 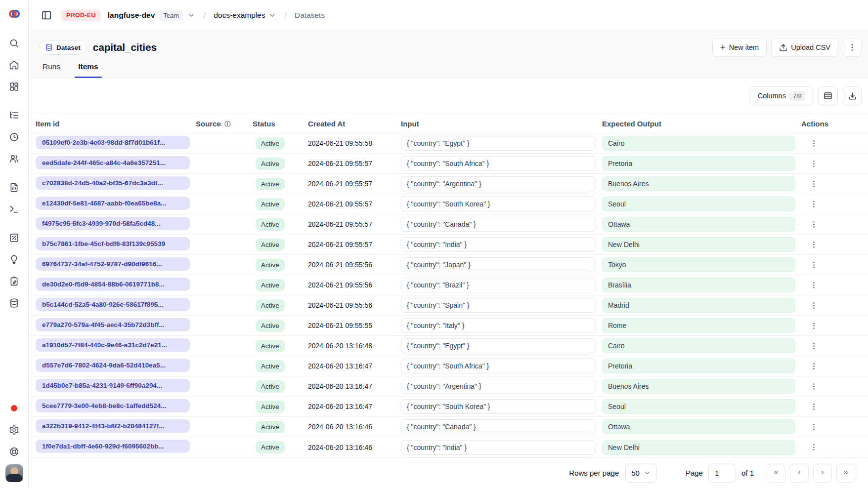 I want to click on nav-datasets, so click(x=14, y=303).